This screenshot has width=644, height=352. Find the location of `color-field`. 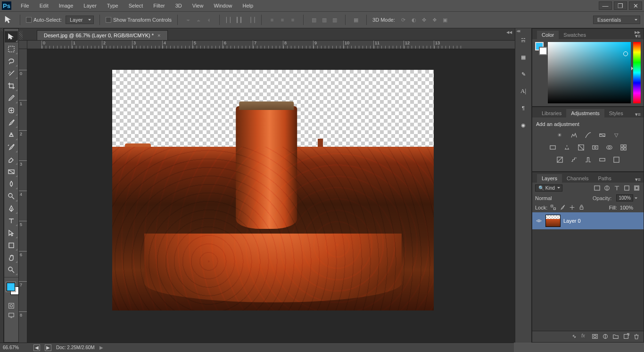

color-field is located at coordinates (589, 73).